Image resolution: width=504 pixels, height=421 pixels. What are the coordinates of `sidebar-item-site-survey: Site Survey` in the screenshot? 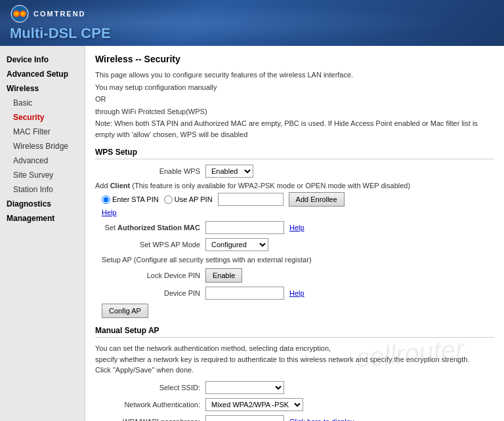 It's located at (42, 175).